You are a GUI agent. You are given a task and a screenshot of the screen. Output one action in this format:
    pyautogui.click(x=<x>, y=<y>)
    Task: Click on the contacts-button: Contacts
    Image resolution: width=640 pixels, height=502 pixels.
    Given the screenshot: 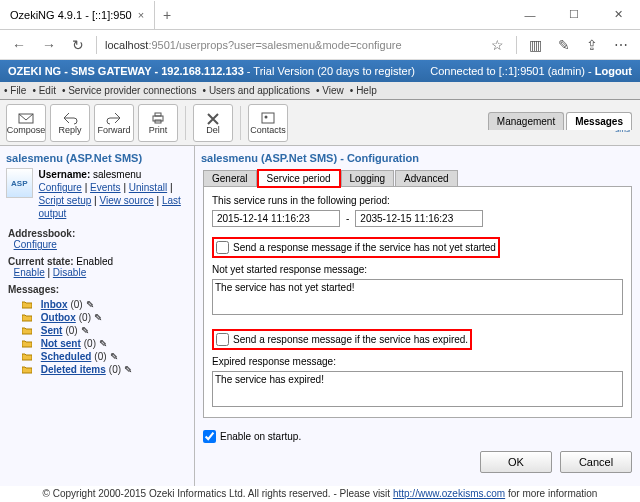 What is the action you would take?
    pyautogui.click(x=268, y=123)
    